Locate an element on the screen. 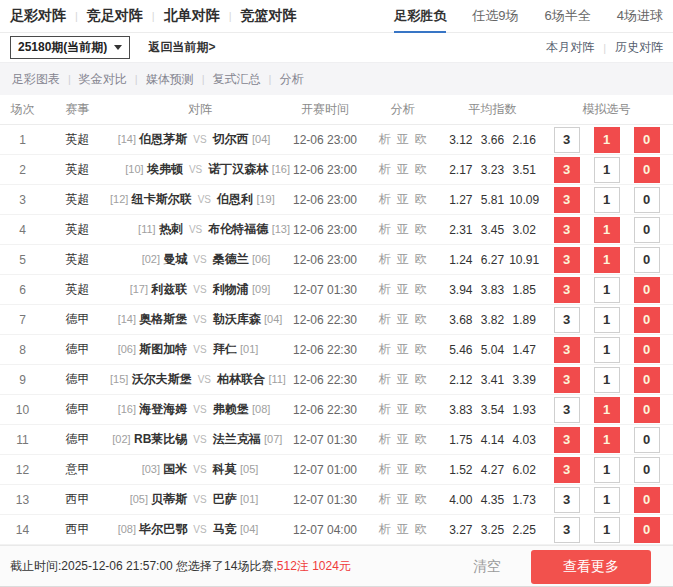  away-team-link: 拜仁 is located at coordinates (225, 349).